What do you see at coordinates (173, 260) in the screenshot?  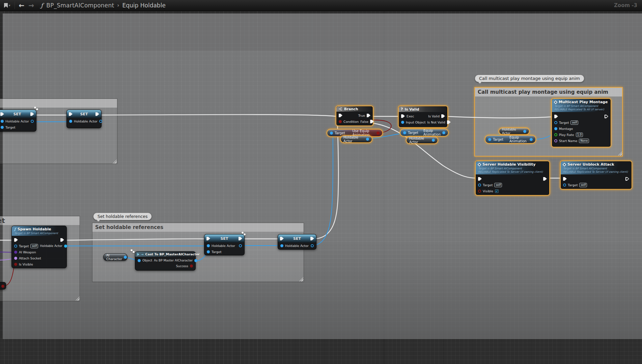 I see `pin-label: As BP Master AICharacter` at bounding box center [173, 260].